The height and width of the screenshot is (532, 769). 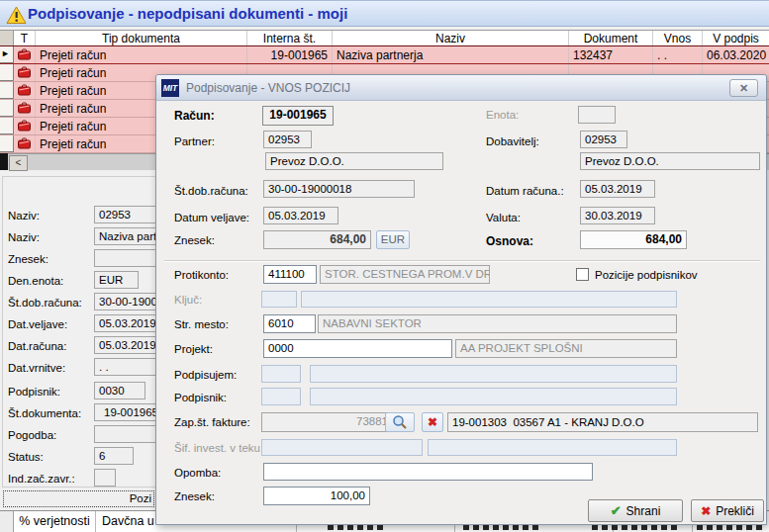 I want to click on protikonto-desc-field: STOR. CESTNEGA PROM.V DRŽ, so click(x=405, y=275).